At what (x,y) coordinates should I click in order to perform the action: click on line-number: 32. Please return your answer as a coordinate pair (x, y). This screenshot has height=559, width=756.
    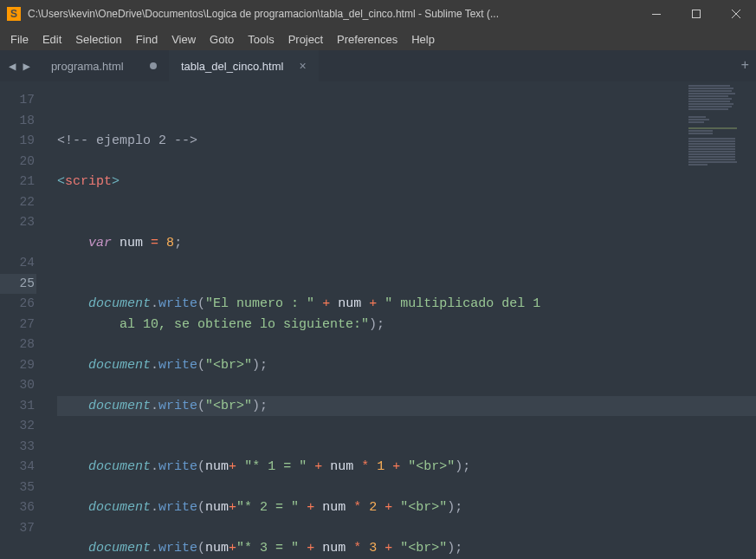
    Looking at the image, I should click on (17, 426).